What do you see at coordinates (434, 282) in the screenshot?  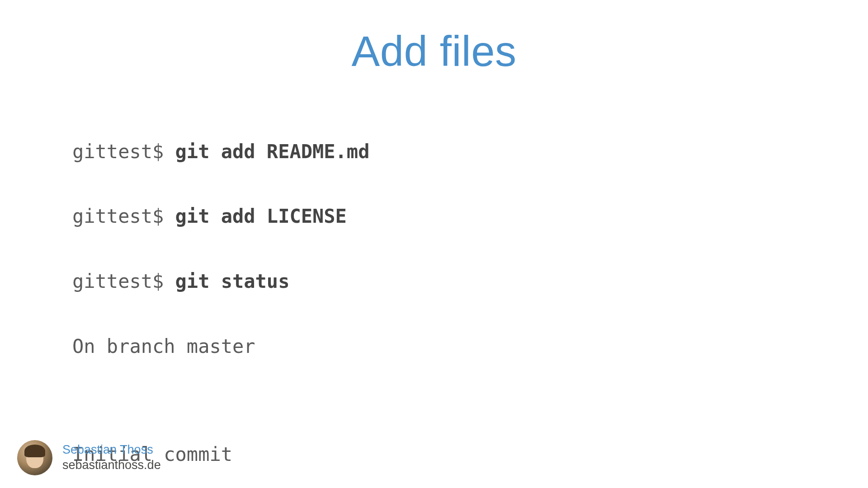 I see `code-line-3: gittest$ git status` at bounding box center [434, 282].